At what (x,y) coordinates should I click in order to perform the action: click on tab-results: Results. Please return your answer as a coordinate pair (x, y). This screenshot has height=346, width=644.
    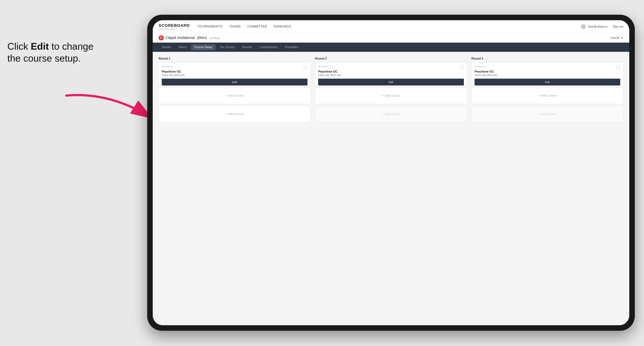
    Looking at the image, I should click on (247, 47).